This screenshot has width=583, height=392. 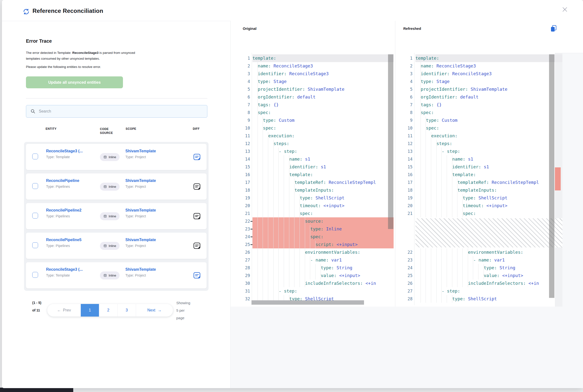 I want to click on search-input, so click(x=123, y=112).